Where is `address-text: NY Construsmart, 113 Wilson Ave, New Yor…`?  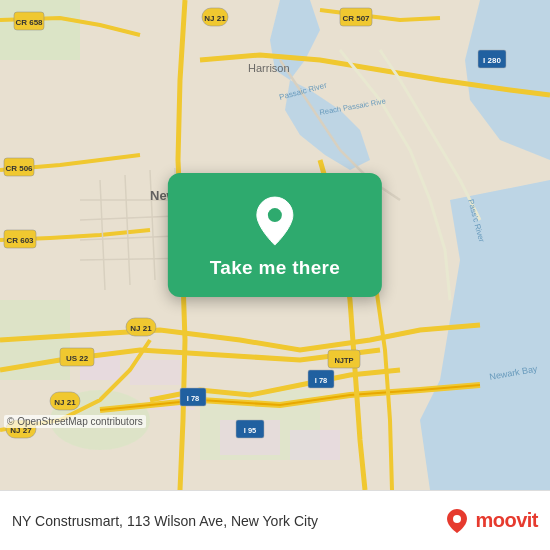 address-text: NY Construsmart, 113 Wilson Ave, New Yor… is located at coordinates (222, 521).